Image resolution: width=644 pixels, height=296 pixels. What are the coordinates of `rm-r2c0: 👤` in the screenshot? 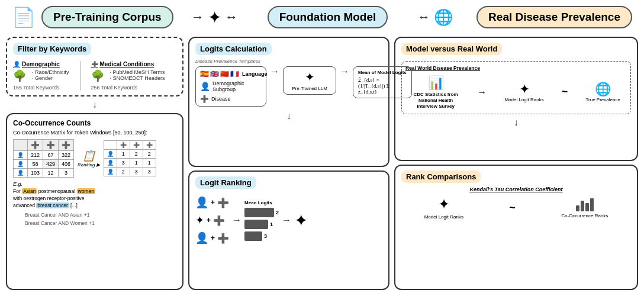 It's located at (110, 163).